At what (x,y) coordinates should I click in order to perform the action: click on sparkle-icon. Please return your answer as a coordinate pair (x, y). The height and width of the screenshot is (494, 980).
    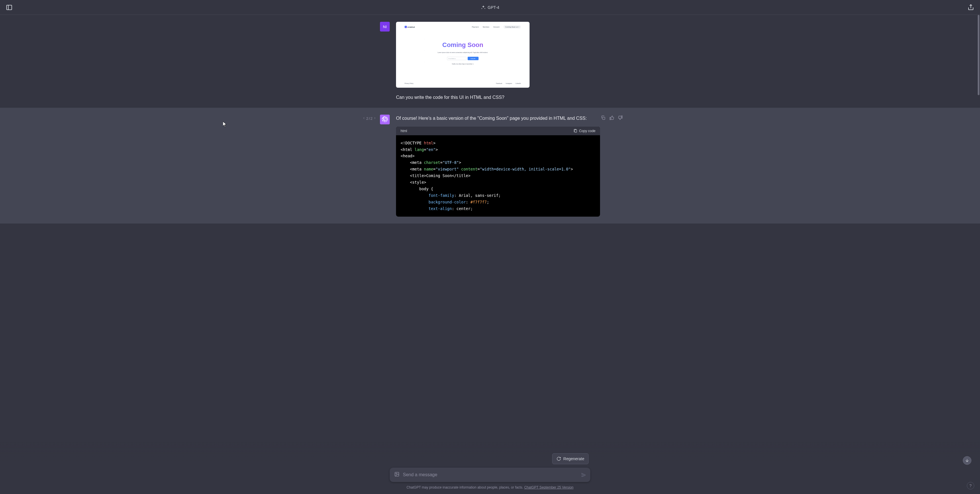
    Looking at the image, I should click on (483, 8).